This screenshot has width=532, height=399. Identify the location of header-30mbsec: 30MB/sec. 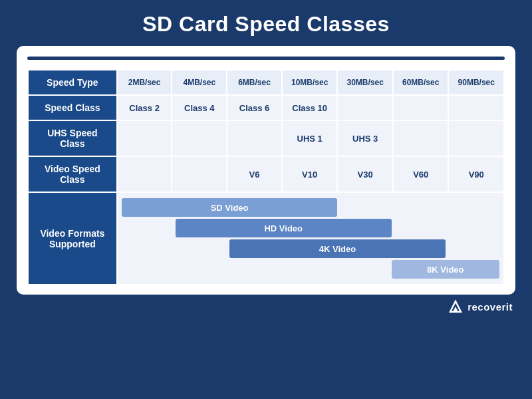
(365, 82).